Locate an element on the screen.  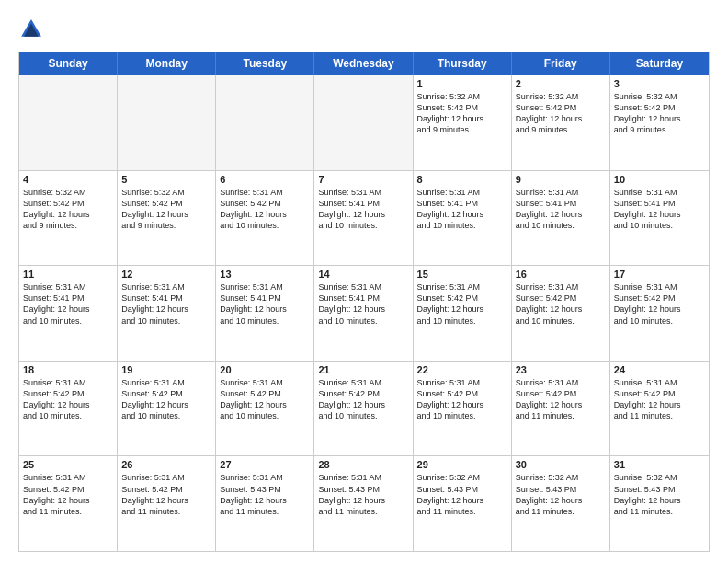
header-day-tuesday: Tuesday is located at coordinates (265, 63).